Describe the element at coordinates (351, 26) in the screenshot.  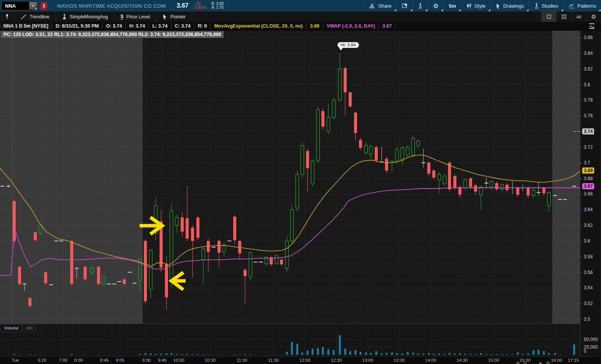
I see `study-vwap-label: VWAP (-2.0, 2.0, DAY)` at that location.